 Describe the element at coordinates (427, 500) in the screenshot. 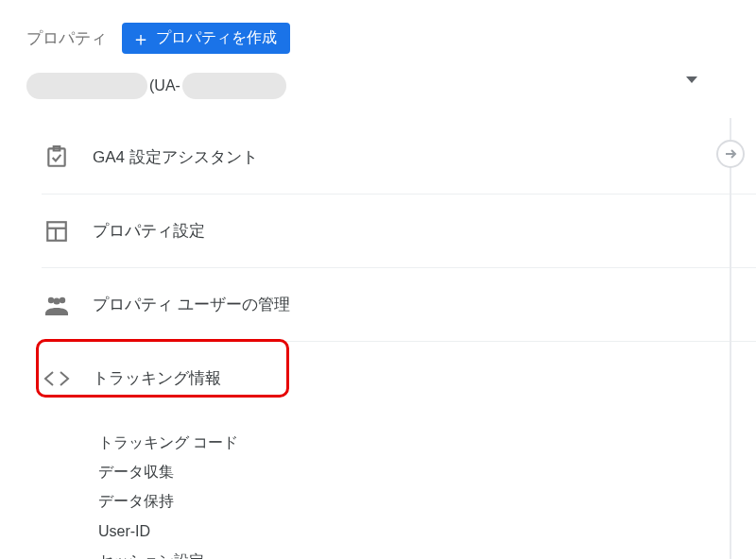

I see `submenu-item-data-retention: データ保持` at that location.